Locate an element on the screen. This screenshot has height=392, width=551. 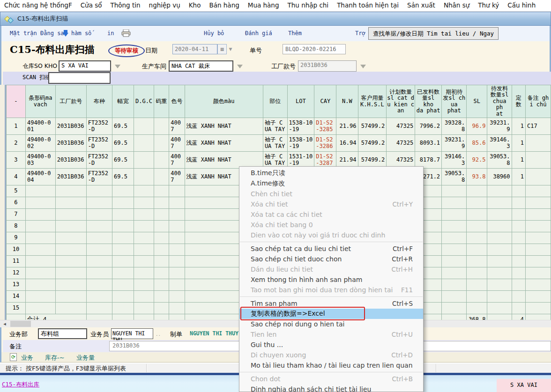
warehouse-dropdown-icon is located at coordinates (118, 67).